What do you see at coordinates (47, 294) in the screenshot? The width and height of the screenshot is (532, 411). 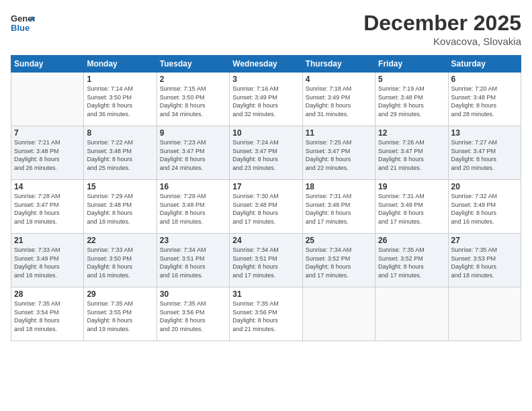 I see `day-number: 28` at bounding box center [47, 294].